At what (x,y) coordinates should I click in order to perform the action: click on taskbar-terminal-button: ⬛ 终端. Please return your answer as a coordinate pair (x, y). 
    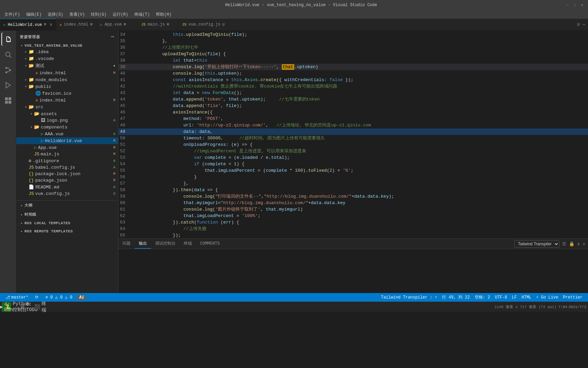
    Looking at the image, I should click on (40, 307).